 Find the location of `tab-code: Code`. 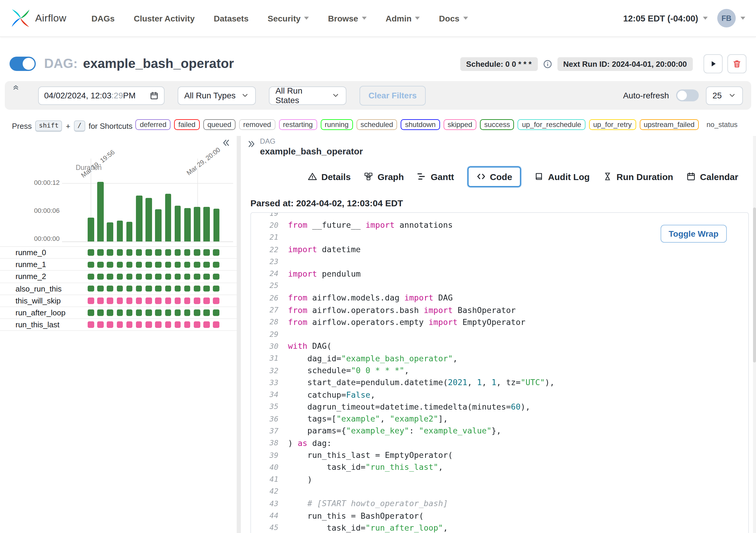

tab-code: Code is located at coordinates (494, 176).